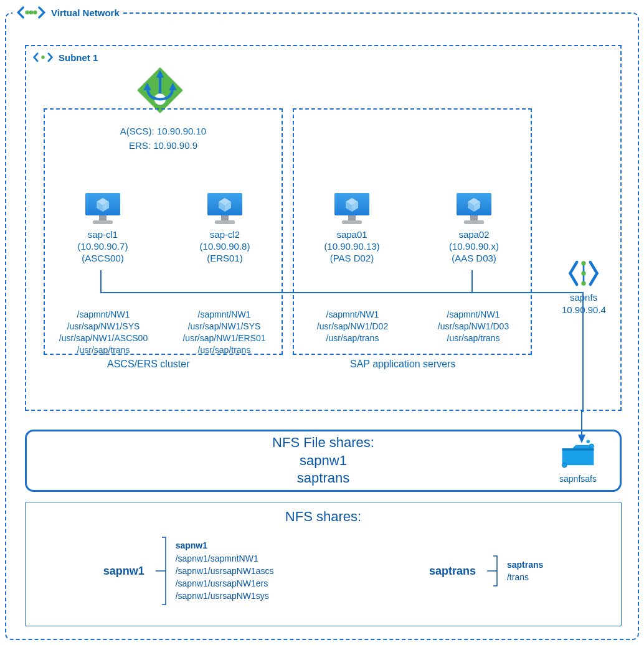 This screenshot has width=644, height=645. What do you see at coordinates (578, 467) in the screenshot?
I see `storage-folder-icon` at bounding box center [578, 467].